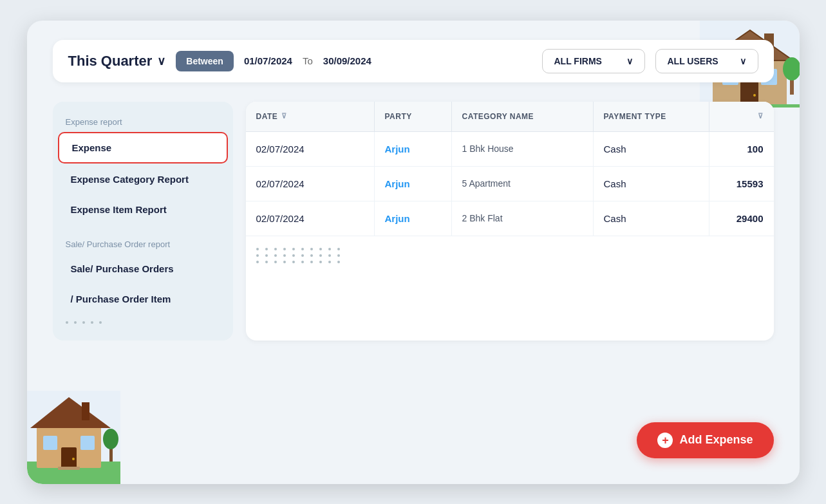 The width and height of the screenshot is (826, 504). Describe the element at coordinates (594, 61) in the screenshot. I see `firms-dropdown: ALL FIRMS ∨` at that location.